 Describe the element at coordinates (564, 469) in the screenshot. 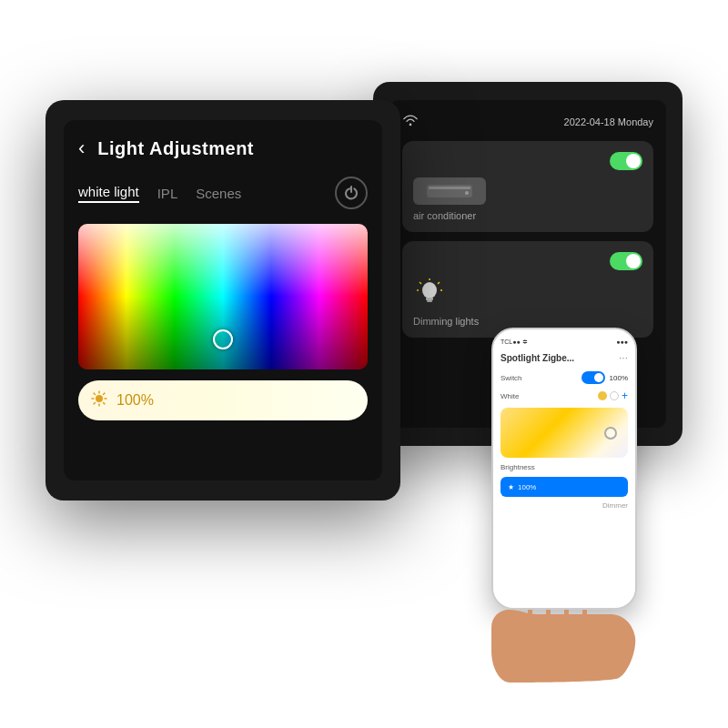

I see `phone: TCL●● ≑ ●●● Spotlight Zigbe... ··· Switc…` at that location.